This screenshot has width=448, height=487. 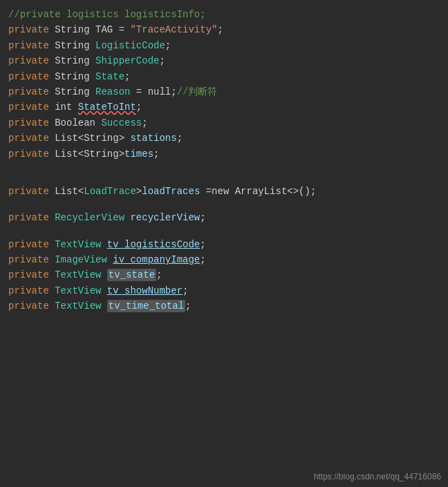 I want to click on code-line-15: private RecyclerView recyclerView;, so click(x=224, y=218).